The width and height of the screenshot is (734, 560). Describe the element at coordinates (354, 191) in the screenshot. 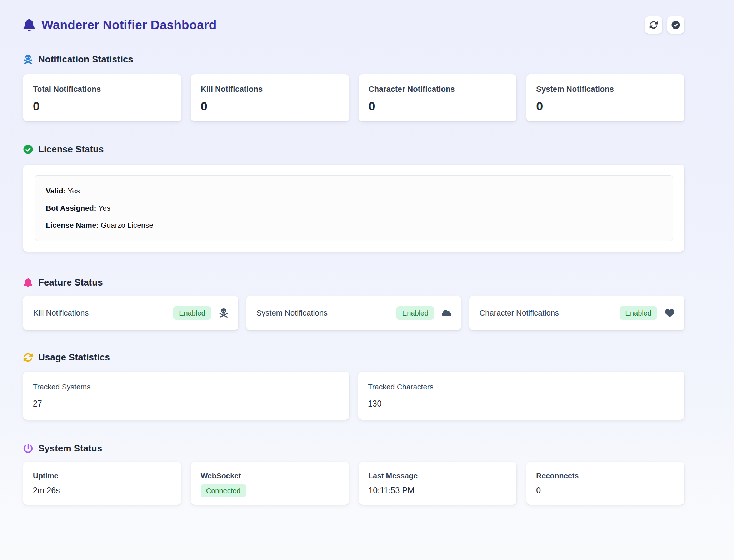

I see `license-valid-row: Valid: Yes` at that location.